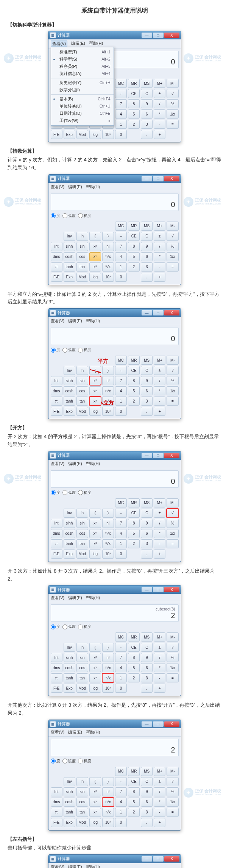  I want to click on close-button: X, so click(172, 35).